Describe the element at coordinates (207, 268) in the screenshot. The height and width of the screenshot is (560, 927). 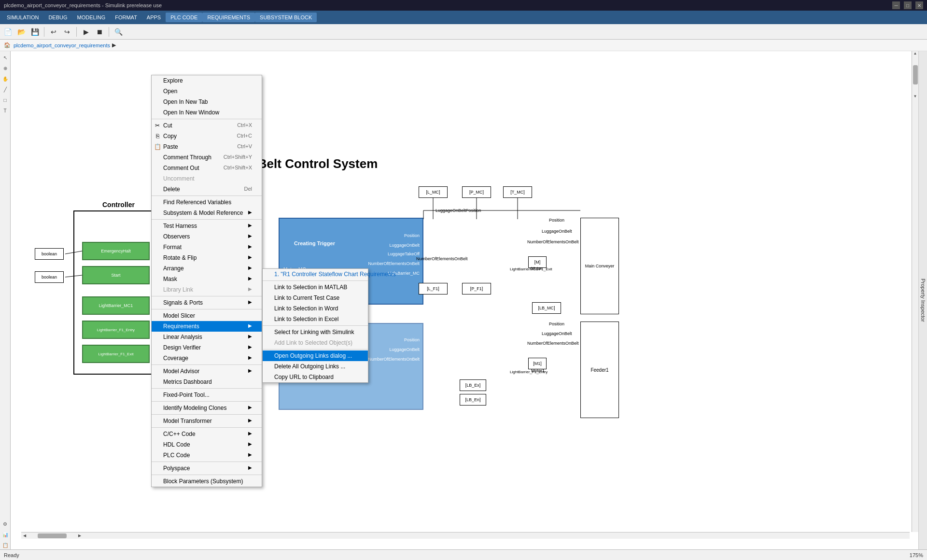
I see `ctx-arrange: Arrange ▶` at that location.